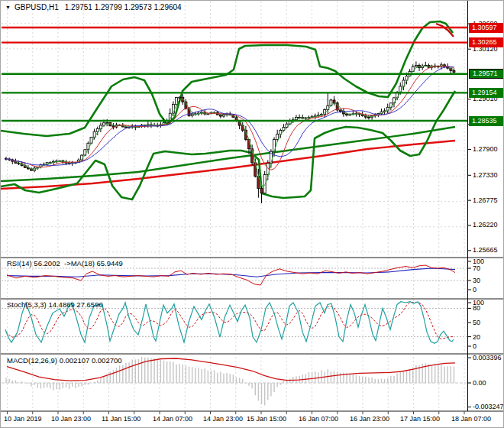  Describe the element at coordinates (475, 346) in the screenshot. I see `stoch-axis-label: 0` at that location.